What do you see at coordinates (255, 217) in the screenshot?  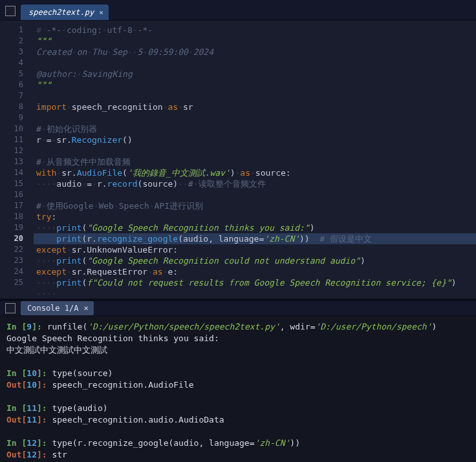 I see `code-line: try:` at bounding box center [255, 217].